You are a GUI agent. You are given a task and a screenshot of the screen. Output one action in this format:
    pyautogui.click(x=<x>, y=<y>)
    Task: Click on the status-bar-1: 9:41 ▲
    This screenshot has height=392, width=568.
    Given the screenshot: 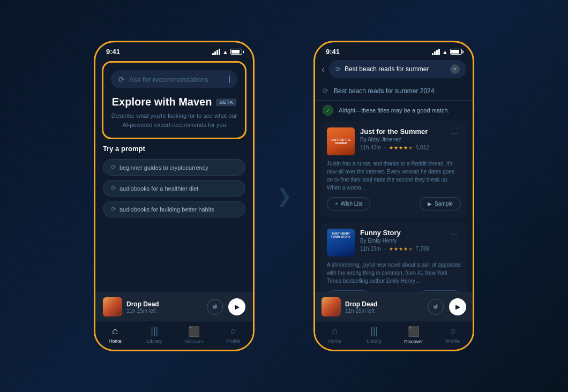 What is the action you would take?
    pyautogui.click(x=174, y=50)
    